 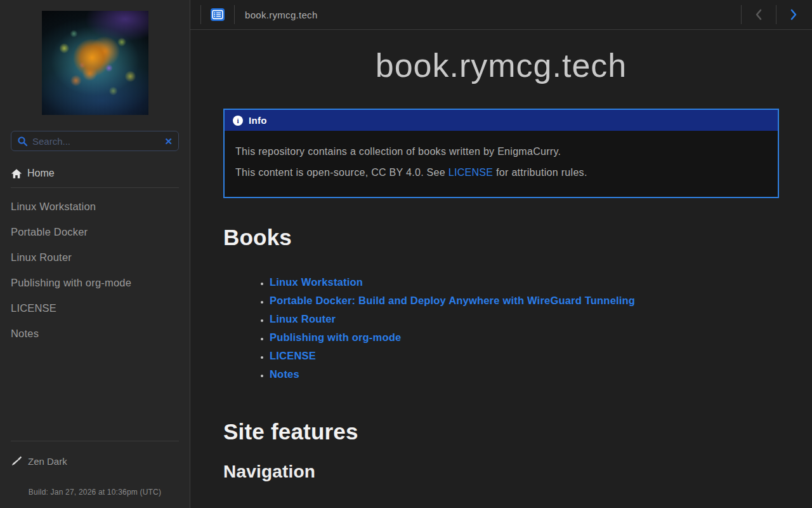 I want to click on search-input, so click(x=96, y=141).